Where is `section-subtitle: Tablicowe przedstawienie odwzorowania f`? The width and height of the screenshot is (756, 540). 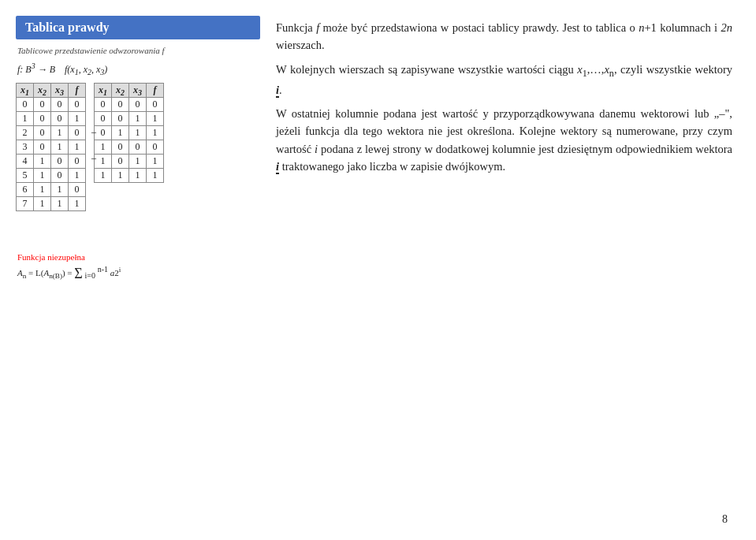 section-subtitle: Tablicowe przedstawienie odwzorowania f is located at coordinates (139, 50).